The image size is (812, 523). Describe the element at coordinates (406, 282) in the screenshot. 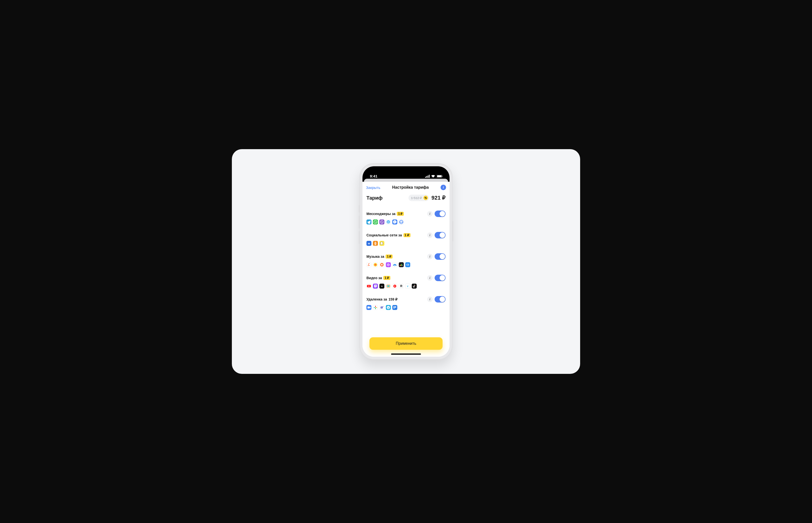

I see `option-row: Видео за1 ₽i` at that location.